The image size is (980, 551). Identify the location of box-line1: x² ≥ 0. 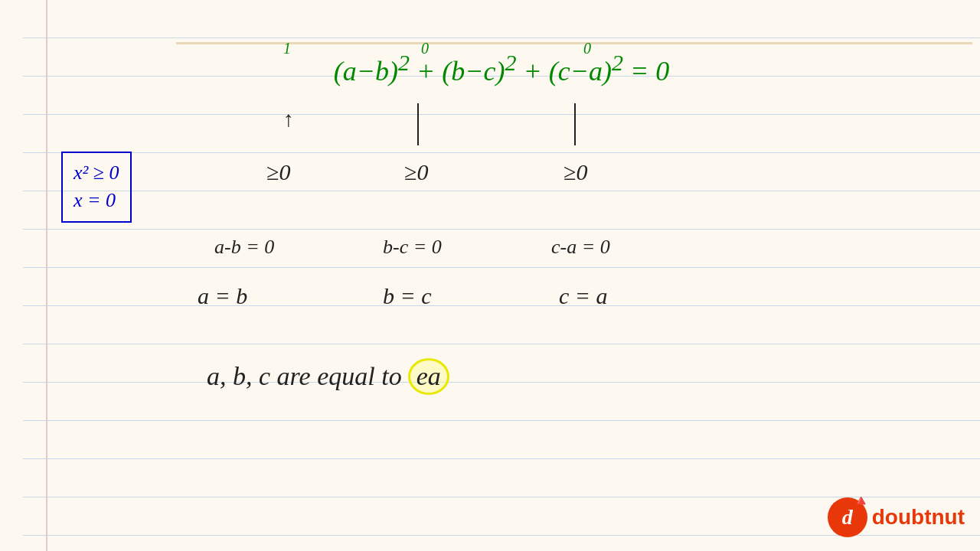
(96, 173).